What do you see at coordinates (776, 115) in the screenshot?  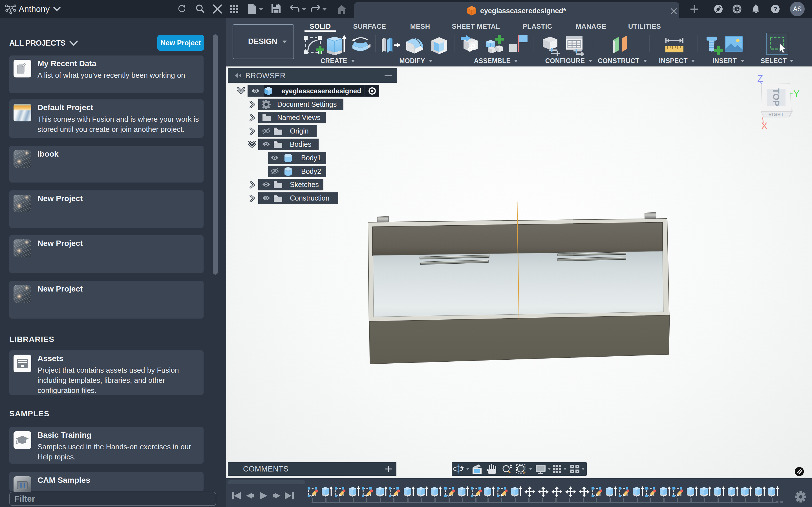 I see `svg-text: RIGHT` at bounding box center [776, 115].